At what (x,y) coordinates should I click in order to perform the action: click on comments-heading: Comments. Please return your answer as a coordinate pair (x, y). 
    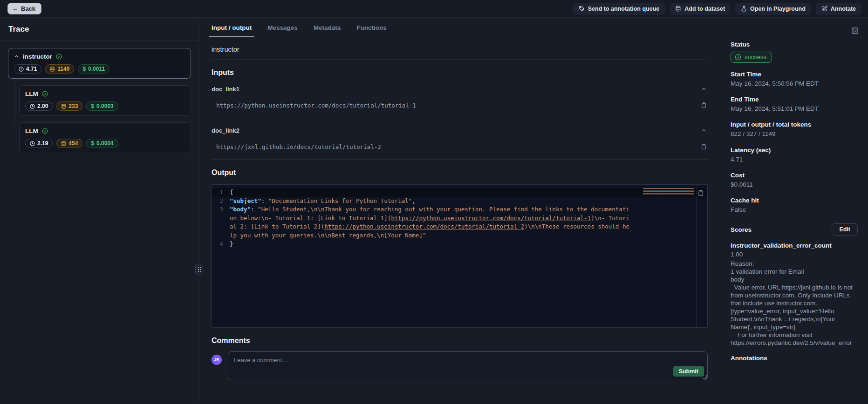
    Looking at the image, I should click on (459, 341).